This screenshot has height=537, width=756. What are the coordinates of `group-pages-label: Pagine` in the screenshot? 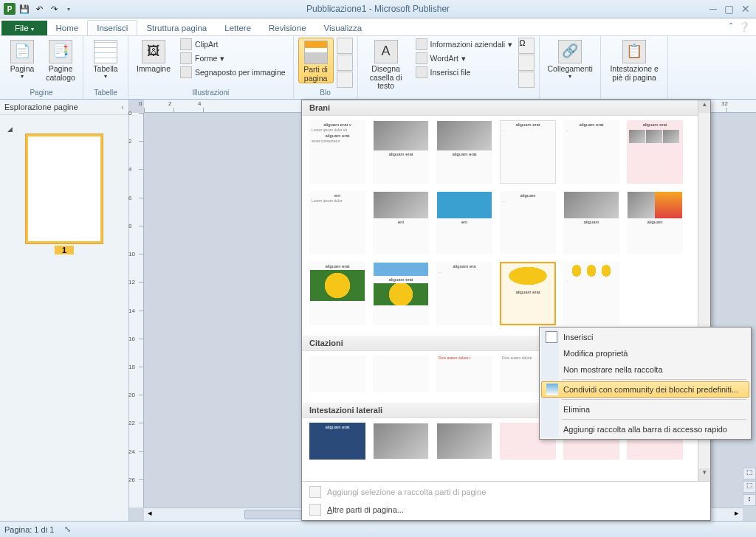 It's located at (41, 94).